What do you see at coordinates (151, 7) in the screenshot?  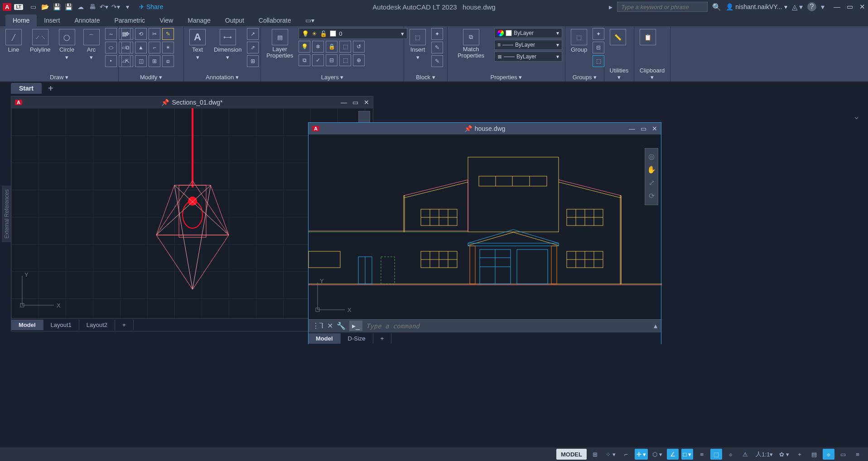 I see `share-button: ✈ Share` at bounding box center [151, 7].